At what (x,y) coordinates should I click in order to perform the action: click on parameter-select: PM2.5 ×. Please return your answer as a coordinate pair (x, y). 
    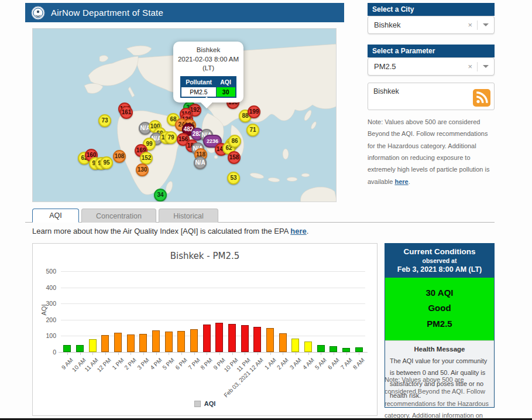
    Looking at the image, I should click on (431, 67).